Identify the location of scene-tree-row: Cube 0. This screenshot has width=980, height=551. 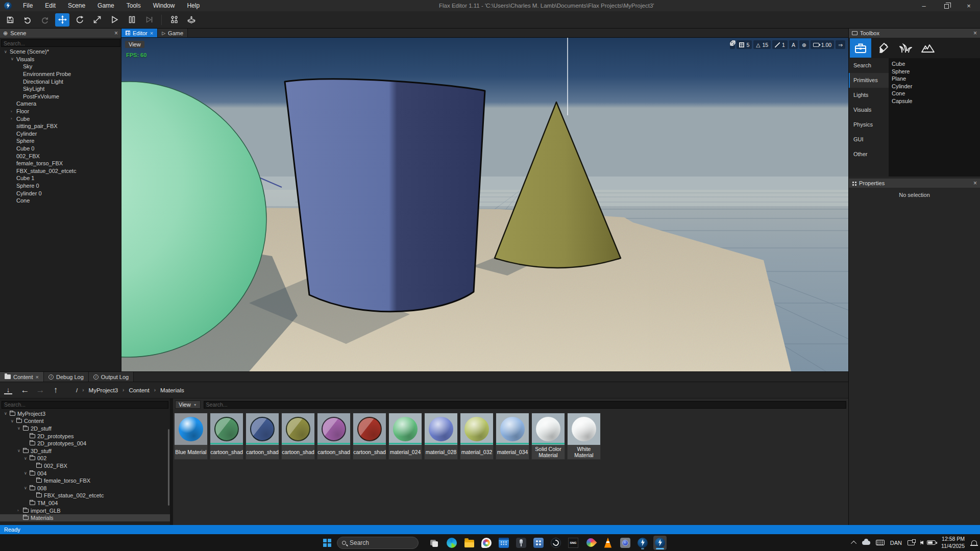
(60, 149).